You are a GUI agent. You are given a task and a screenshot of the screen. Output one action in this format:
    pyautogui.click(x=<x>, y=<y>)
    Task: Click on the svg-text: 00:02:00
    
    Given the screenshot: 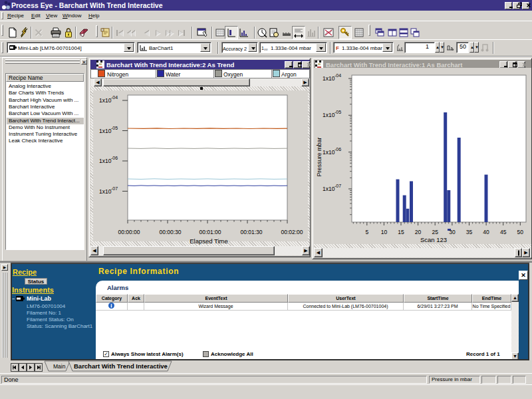 What is the action you would take?
    pyautogui.click(x=291, y=232)
    